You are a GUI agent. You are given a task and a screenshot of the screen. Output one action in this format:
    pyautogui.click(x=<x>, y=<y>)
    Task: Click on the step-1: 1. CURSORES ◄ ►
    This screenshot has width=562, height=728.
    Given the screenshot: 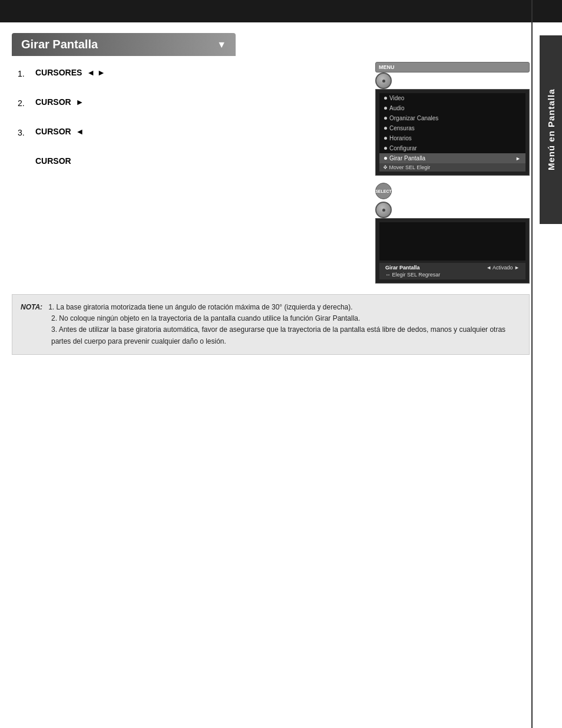 What is the action you would take?
    pyautogui.click(x=173, y=73)
    